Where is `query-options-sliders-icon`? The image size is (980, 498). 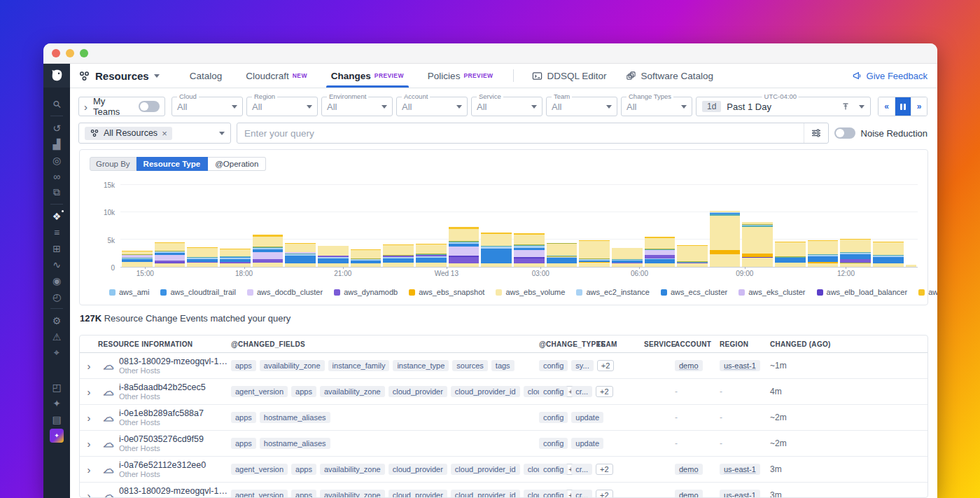
query-options-sliders-icon is located at coordinates (816, 133).